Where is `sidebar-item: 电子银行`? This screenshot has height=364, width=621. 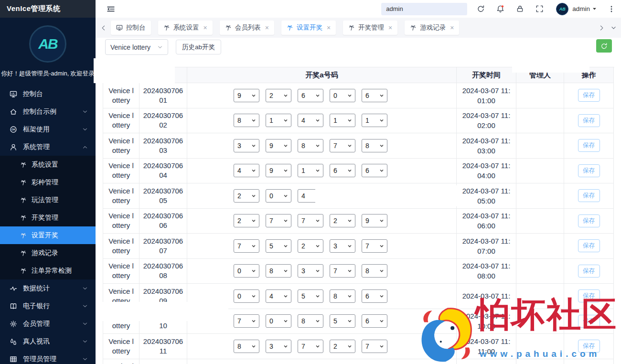
sidebar-item: 电子银行 is located at coordinates (48, 306).